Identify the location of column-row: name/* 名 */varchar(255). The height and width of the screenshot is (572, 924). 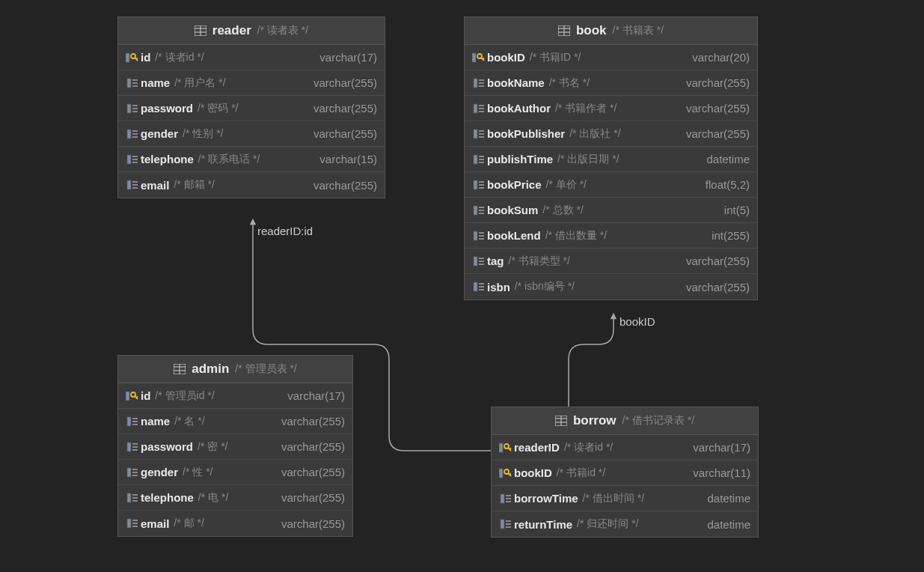
(235, 422).